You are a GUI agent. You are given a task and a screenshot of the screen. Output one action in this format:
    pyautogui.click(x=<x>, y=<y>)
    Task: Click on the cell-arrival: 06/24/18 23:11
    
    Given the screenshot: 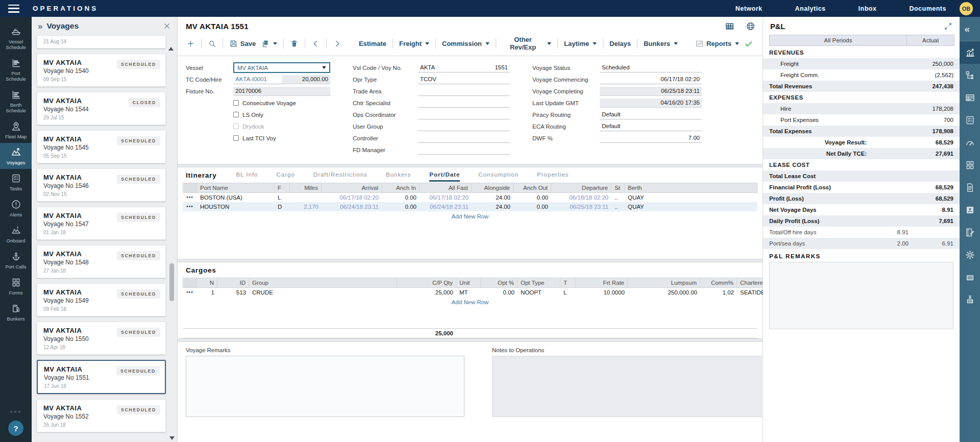 What is the action you would take?
    pyautogui.click(x=352, y=207)
    